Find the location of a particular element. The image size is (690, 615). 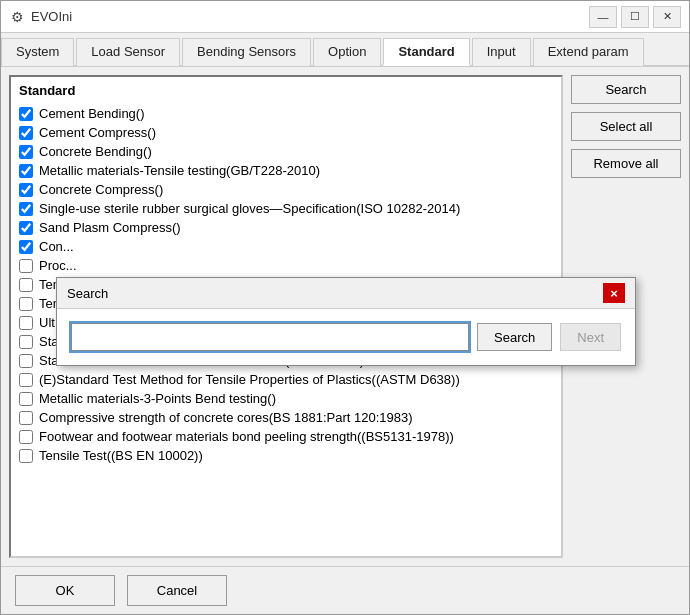

dialog-search-button: Search is located at coordinates (514, 337).